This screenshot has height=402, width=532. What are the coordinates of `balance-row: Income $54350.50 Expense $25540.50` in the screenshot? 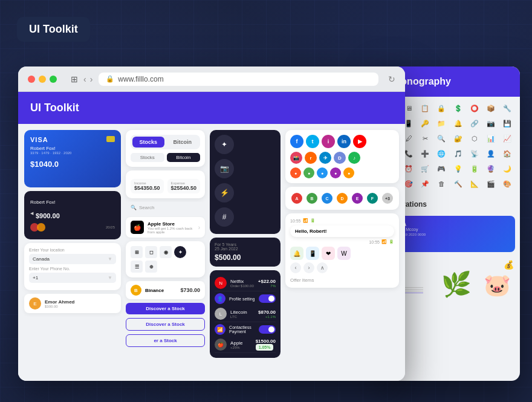 It's located at (166, 186).